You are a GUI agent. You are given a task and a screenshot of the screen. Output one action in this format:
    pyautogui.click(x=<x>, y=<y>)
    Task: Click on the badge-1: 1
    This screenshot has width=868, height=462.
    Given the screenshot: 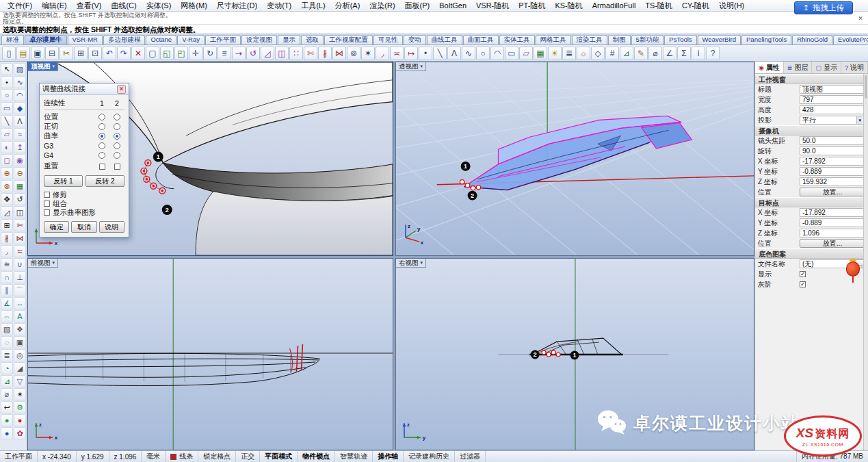 What is the action you would take?
    pyautogui.click(x=466, y=166)
    